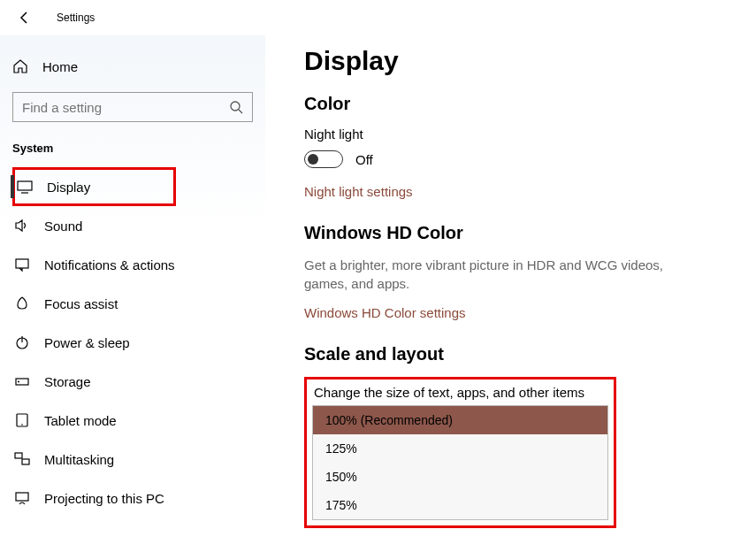 This screenshot has width=756, height=552. I want to click on section-color-heading: Color, so click(522, 104).